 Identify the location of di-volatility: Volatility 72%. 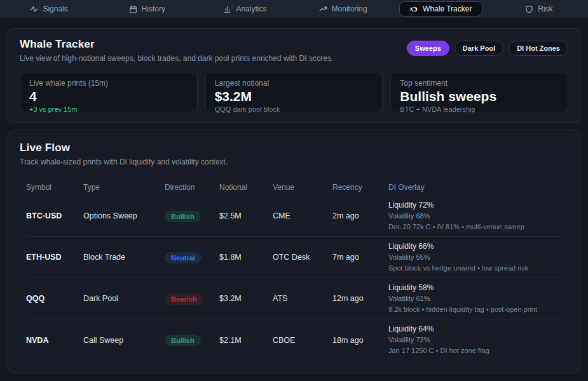
(475, 340).